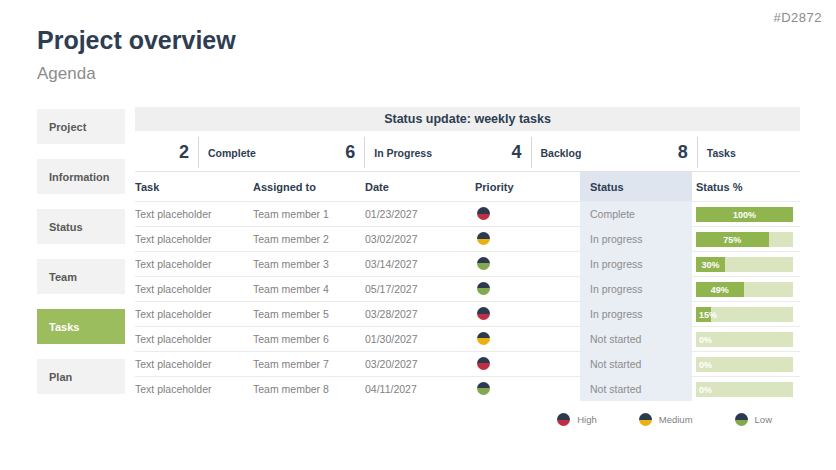  I want to click on progress-bar: 30%, so click(744, 264).